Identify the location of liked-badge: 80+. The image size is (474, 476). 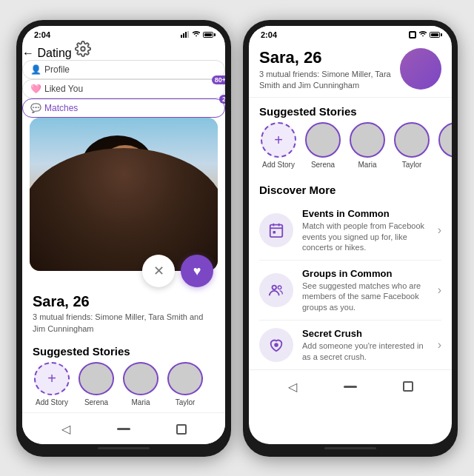
(218, 80).